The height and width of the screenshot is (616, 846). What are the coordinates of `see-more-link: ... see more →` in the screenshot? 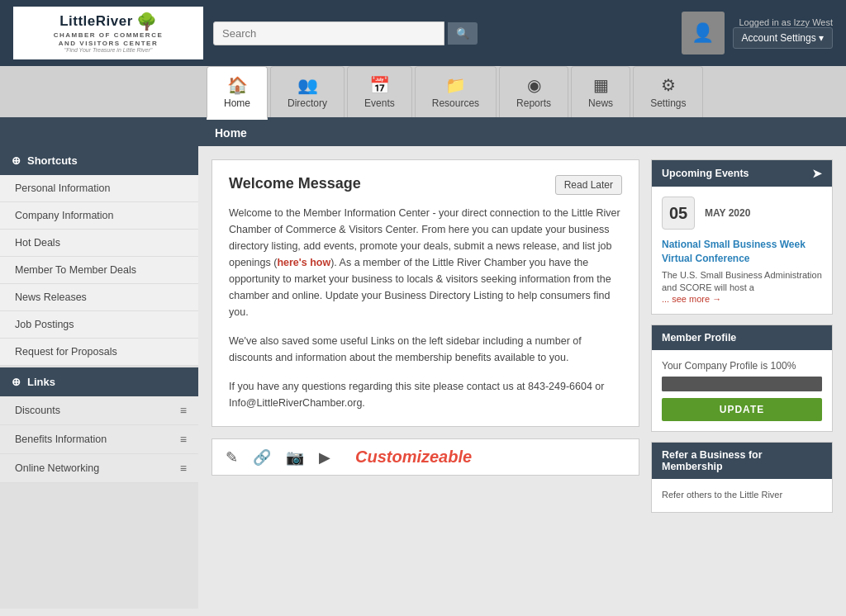 It's located at (742, 299).